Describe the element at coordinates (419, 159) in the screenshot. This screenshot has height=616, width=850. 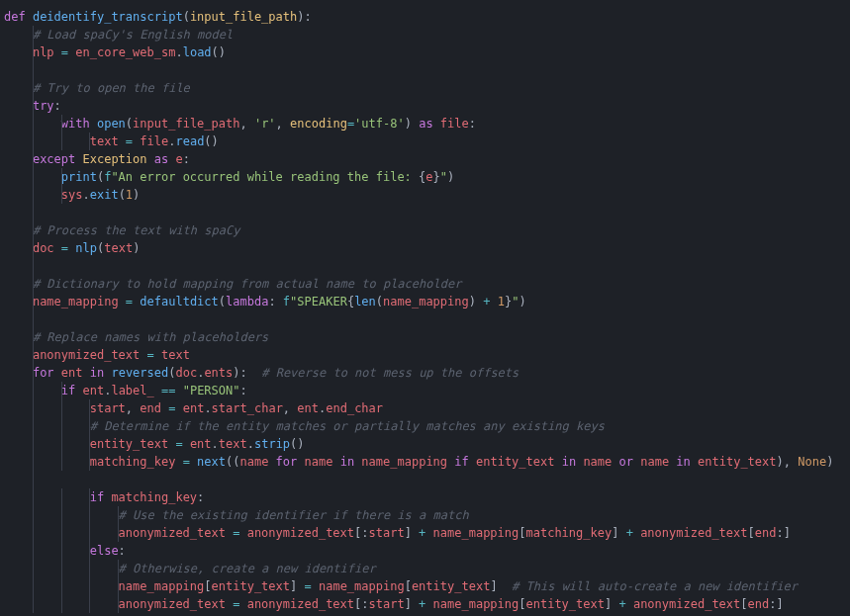
I see `code-line: except Exception as e:` at that location.